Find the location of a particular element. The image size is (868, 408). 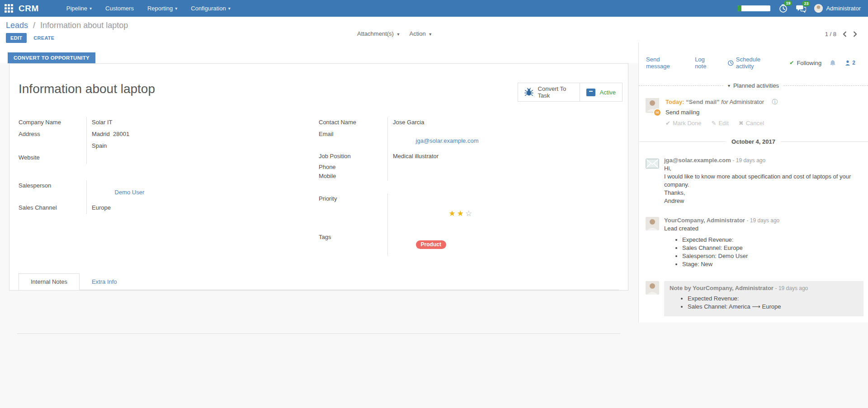

edit-activity-button: ✎ Edit is located at coordinates (720, 123).